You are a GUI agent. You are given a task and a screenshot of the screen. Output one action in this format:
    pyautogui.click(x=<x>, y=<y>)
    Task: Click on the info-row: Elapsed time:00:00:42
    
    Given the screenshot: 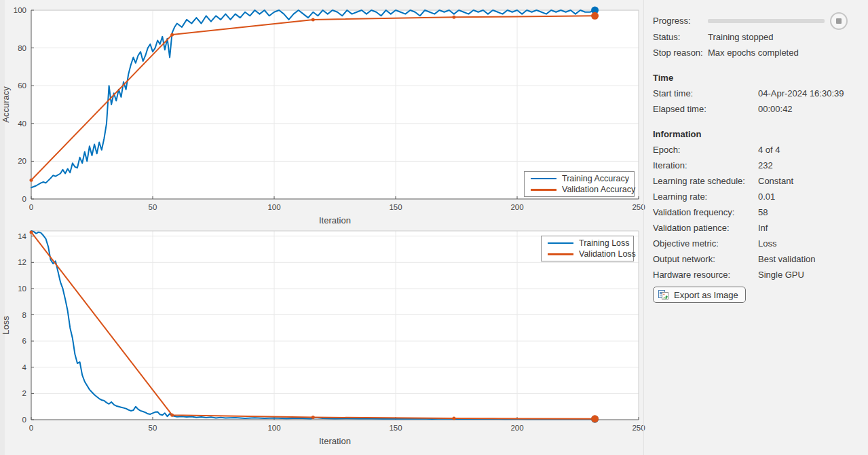 What is the action you would take?
    pyautogui.click(x=757, y=109)
    